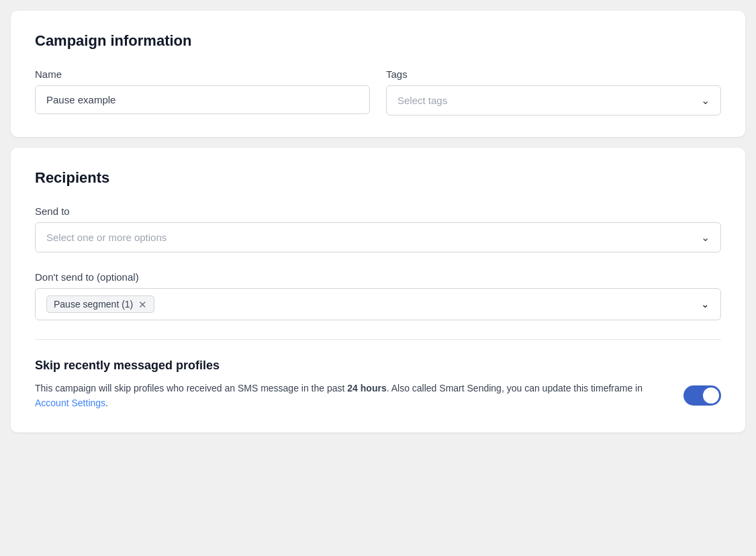 This screenshot has width=756, height=556. What do you see at coordinates (378, 229) in the screenshot?
I see `send-to-group: Send to Select one or more options ⌄` at bounding box center [378, 229].